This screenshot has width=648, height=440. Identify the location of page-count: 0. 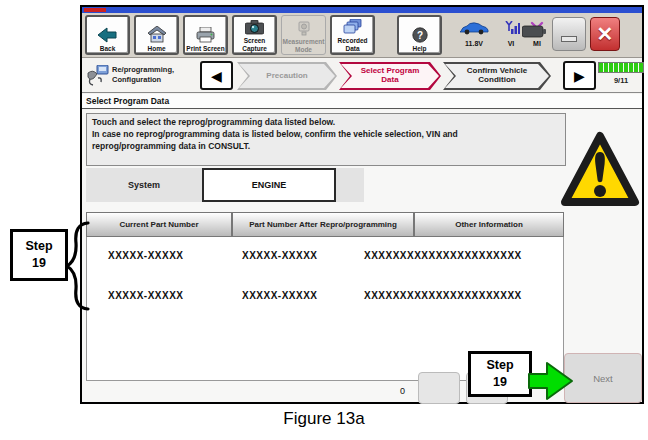
(402, 391).